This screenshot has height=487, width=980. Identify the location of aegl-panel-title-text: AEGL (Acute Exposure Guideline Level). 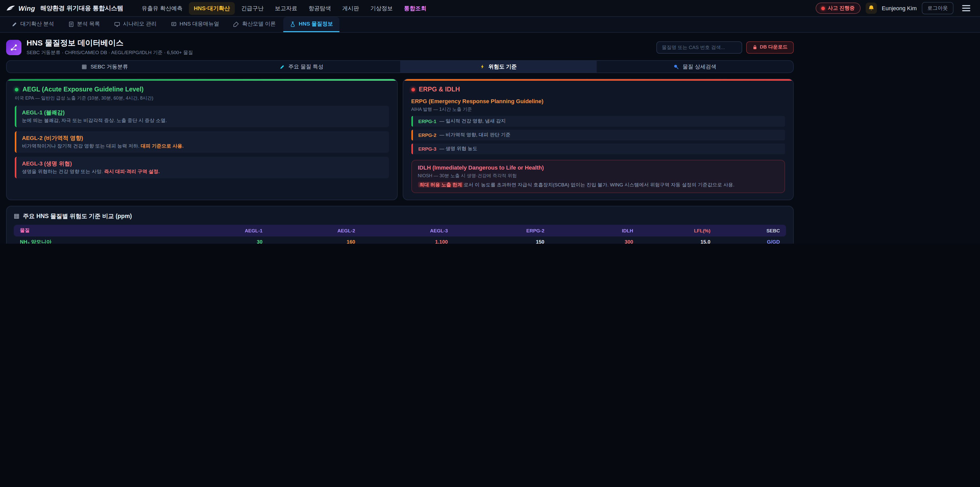
(83, 89).